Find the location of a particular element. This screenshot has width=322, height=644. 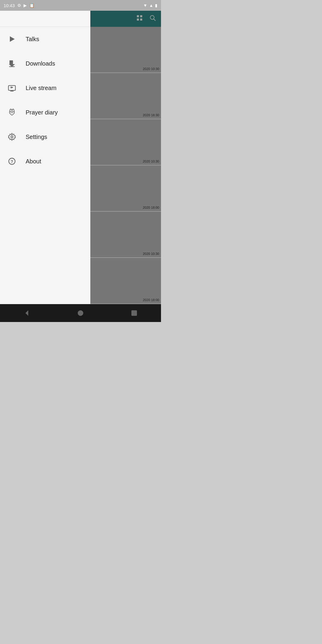

status-bar: 10:43 ⚙ ▶ 📋 ▼ ▲ ▮ is located at coordinates (80, 5).